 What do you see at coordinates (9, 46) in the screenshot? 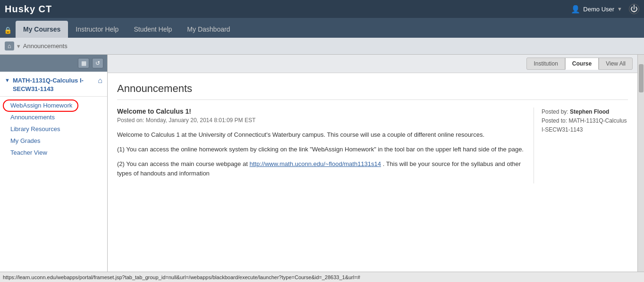
I see `breadcrumb-home-icon: ⌂` at bounding box center [9, 46].